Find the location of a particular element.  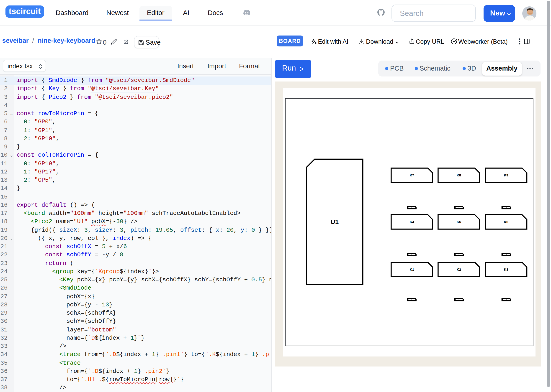

svg-text: K8 is located at coordinates (458, 175).